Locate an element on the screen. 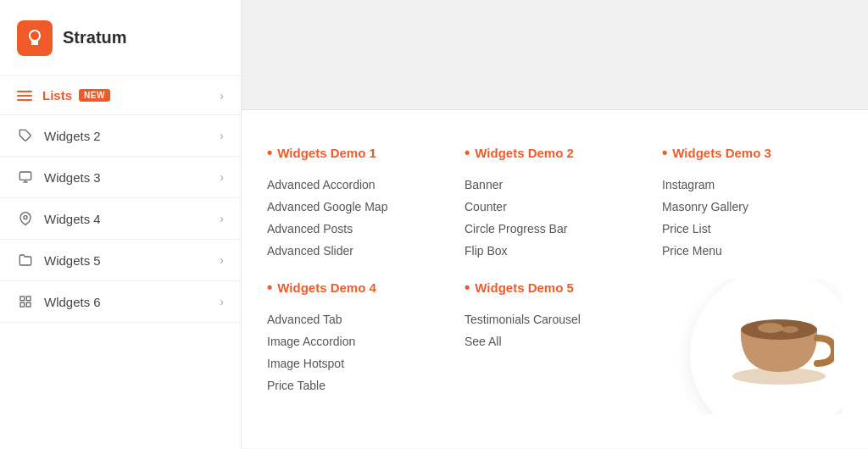 This screenshot has height=449, width=868. sidebar-item-lists-label: Lists is located at coordinates (58, 95).